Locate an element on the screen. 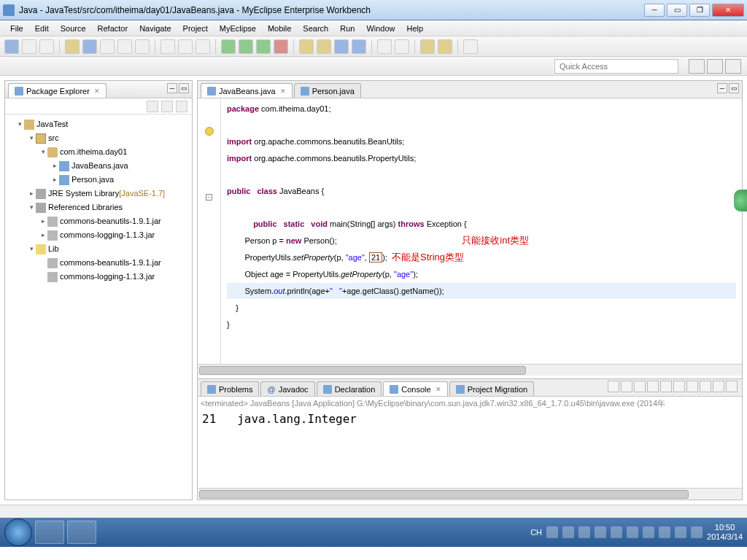  console-view: <terminated> JavaBeans [Java Application… is located at coordinates (470, 442).